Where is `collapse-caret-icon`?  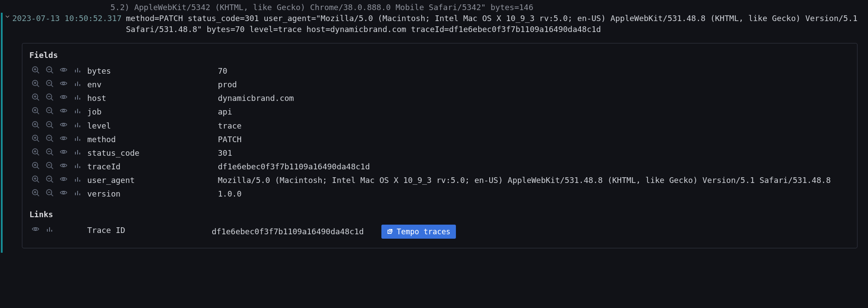 collapse-caret-icon is located at coordinates (8, 16).